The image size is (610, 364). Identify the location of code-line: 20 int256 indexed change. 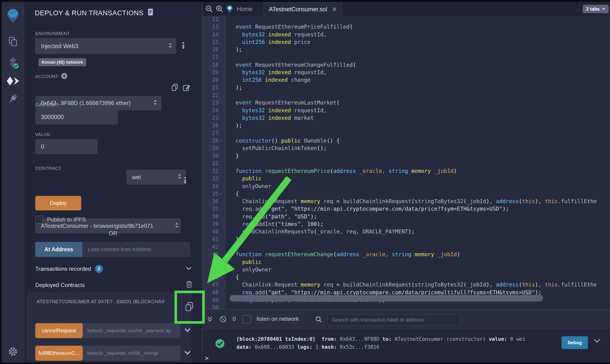
(406, 80).